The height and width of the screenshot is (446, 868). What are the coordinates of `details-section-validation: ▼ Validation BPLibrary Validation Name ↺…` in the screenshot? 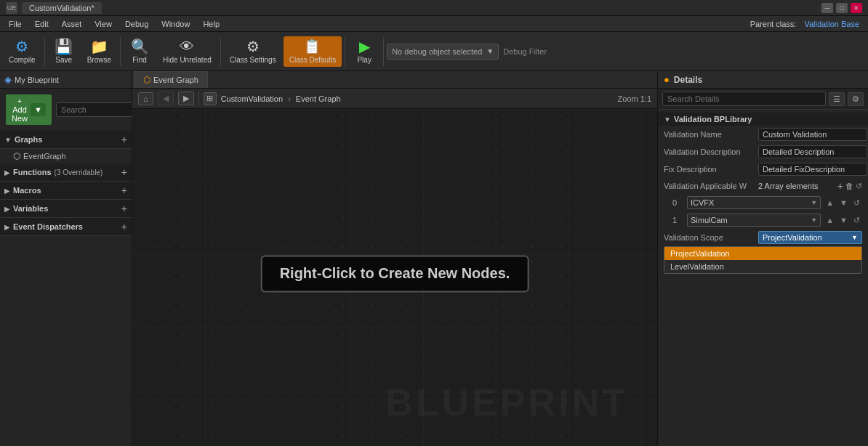 It's located at (763, 195).